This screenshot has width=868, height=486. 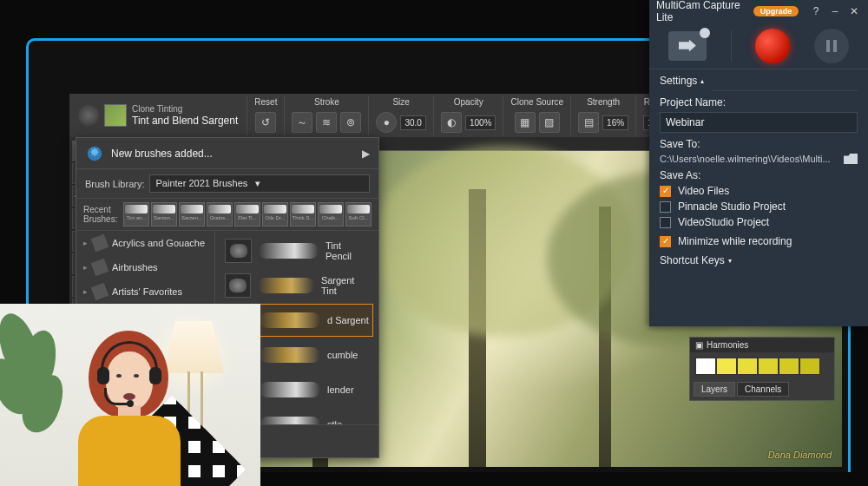 I want to click on opacity-value: 100%, so click(x=481, y=123).